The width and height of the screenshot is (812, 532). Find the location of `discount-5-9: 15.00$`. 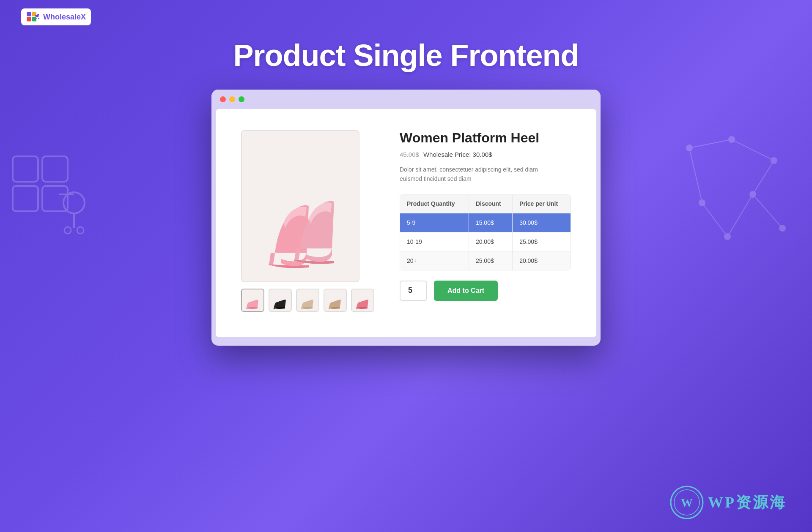

discount-5-9: 15.00$ is located at coordinates (491, 222).